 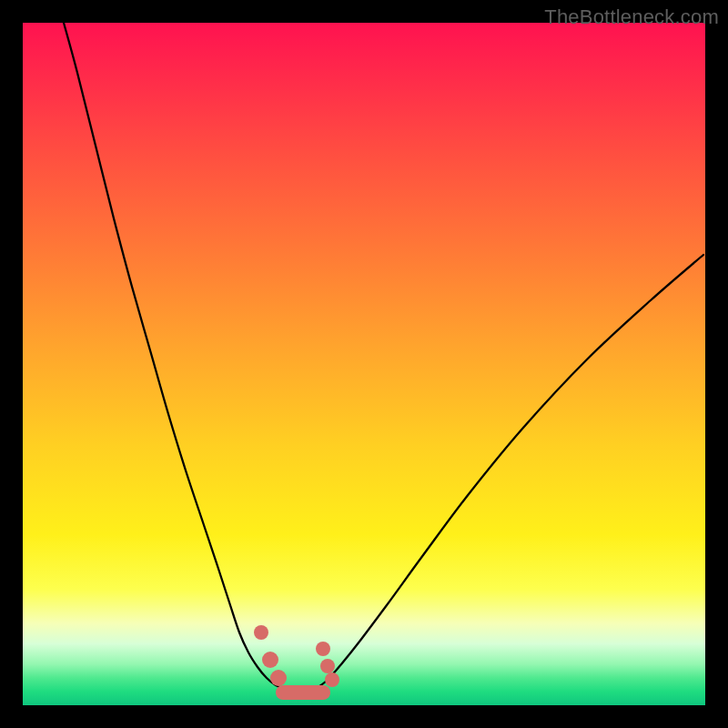 What do you see at coordinates (303, 693) in the screenshot?
I see `valley-nub` at bounding box center [303, 693].